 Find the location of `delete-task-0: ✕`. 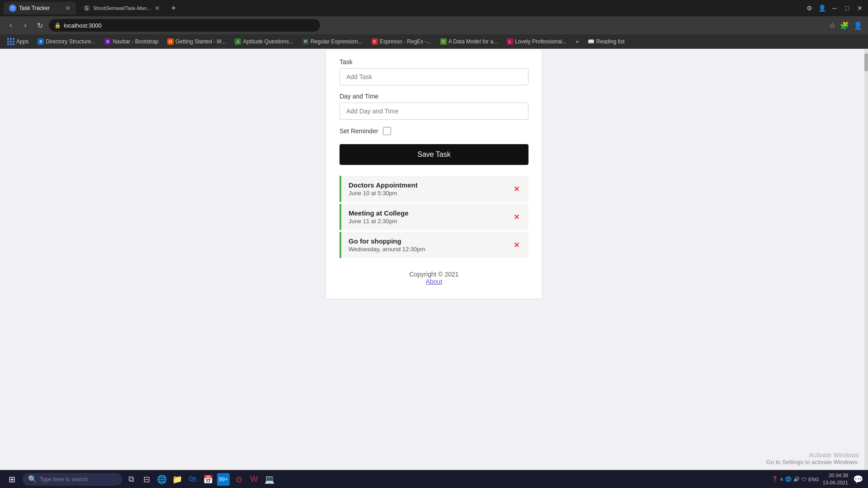

delete-task-0: ✕ is located at coordinates (516, 189).